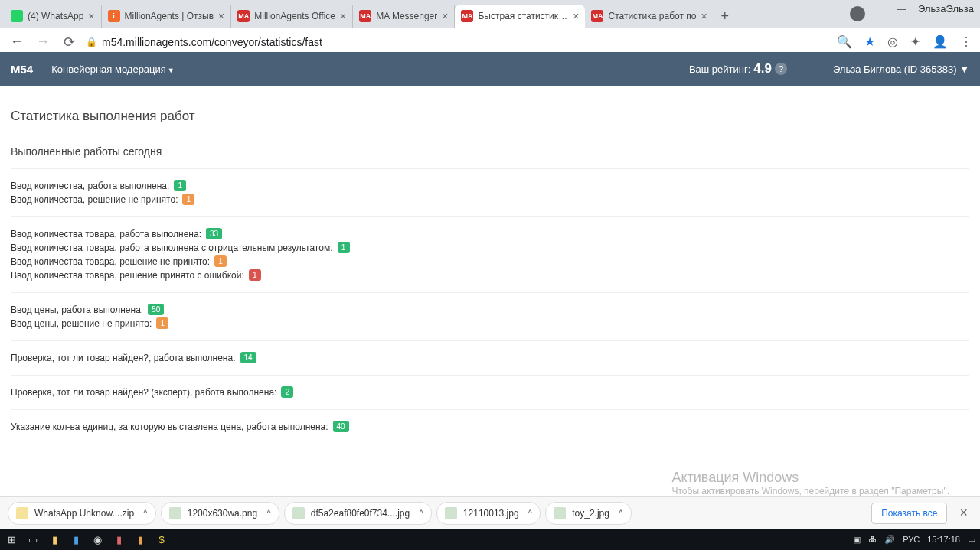  What do you see at coordinates (873, 539) in the screenshot?
I see `network-icon: 🖧` at bounding box center [873, 539].